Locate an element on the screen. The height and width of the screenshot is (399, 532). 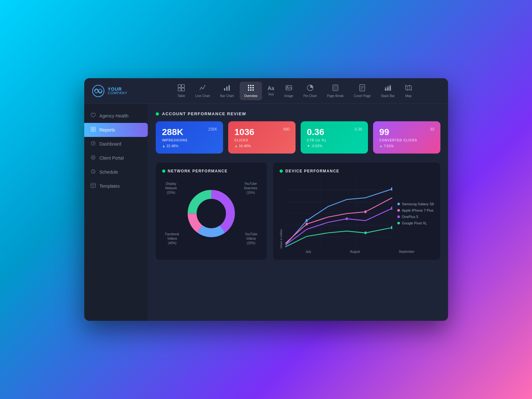
network-panel: NETWORK PERFORMANCE is located at coordinates (211, 211).